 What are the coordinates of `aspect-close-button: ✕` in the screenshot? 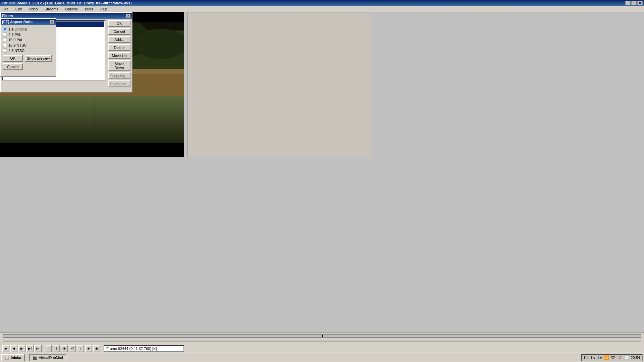 It's located at (52, 22).